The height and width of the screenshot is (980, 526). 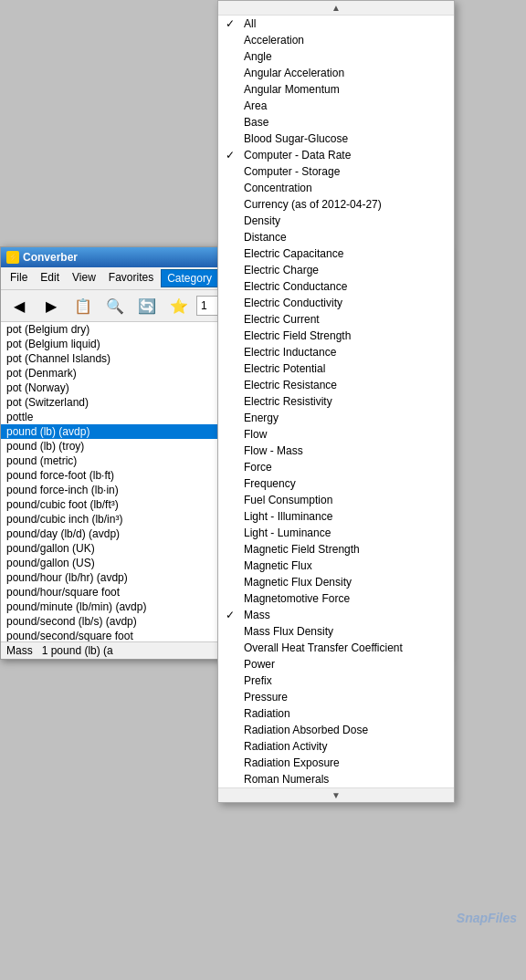 I want to click on dropdown-item: Electric Inductance, so click(x=336, y=352).